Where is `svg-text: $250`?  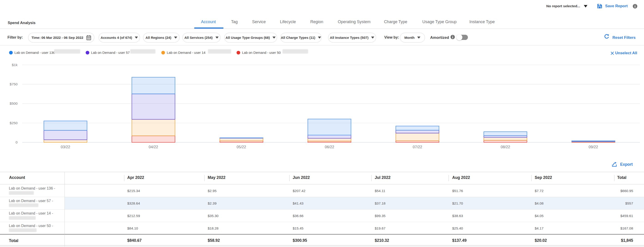 svg-text: $250 is located at coordinates (14, 123).